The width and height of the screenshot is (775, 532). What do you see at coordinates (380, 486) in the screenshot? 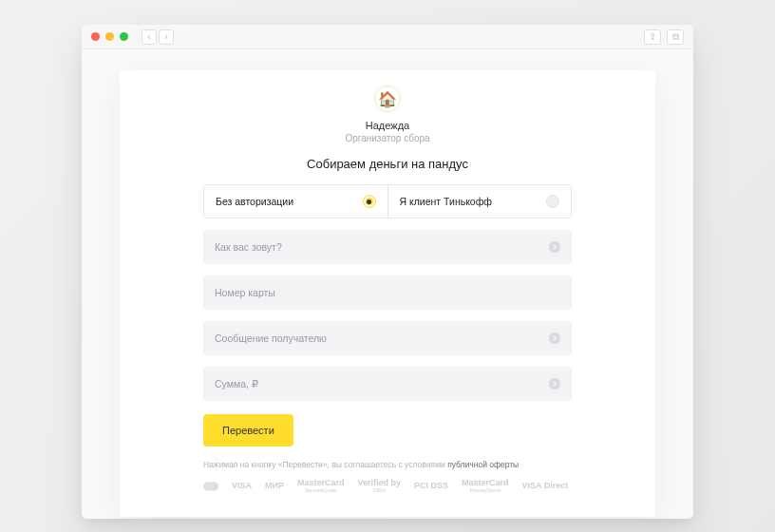
I see `verified-by-visa-logo: Verified byVISA` at bounding box center [380, 486].